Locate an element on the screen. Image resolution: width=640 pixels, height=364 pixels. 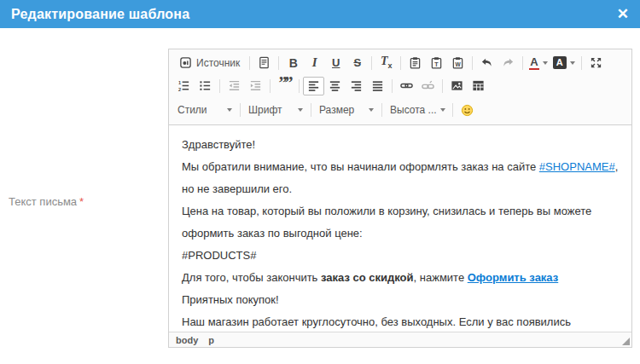
link-button is located at coordinates (406, 86).